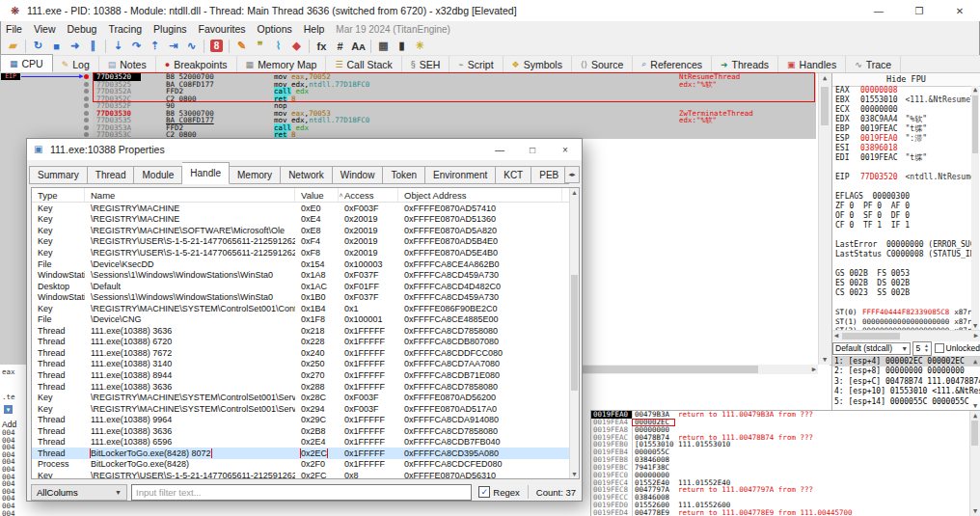 This screenshot has height=516, width=980. I want to click on disassembly-vscrollbar: ▲▼, so click(824, 219).